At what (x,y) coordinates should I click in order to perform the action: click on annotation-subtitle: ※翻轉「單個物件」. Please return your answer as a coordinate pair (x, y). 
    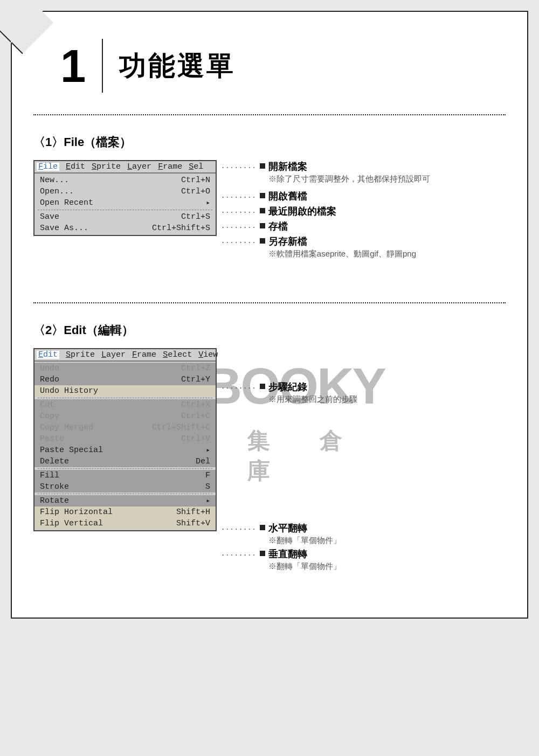
    Looking at the image, I should click on (305, 541).